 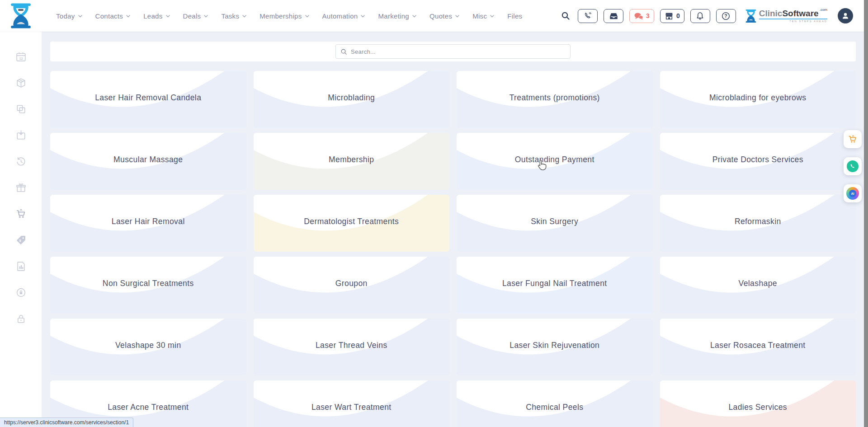 I want to click on nav-item-leads: Leads, so click(x=156, y=16).